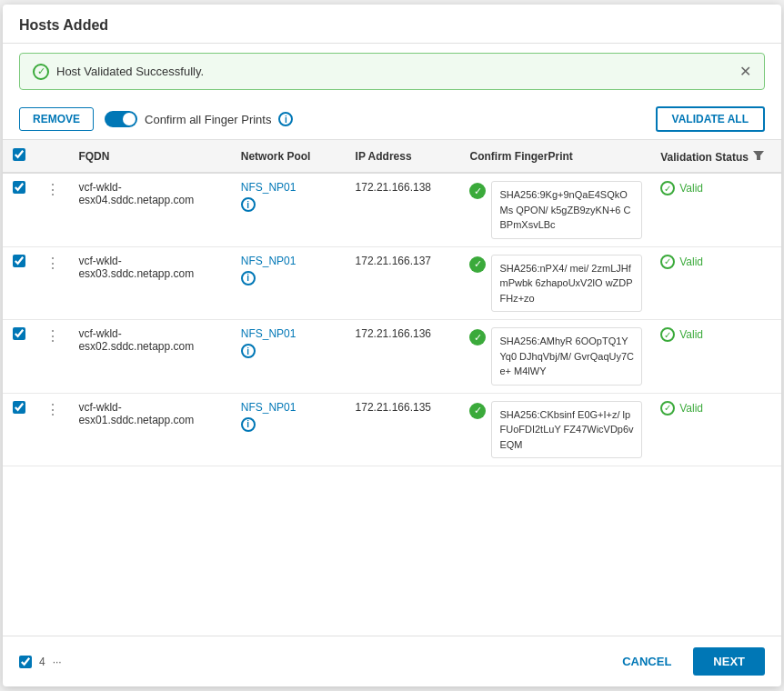 The width and height of the screenshot is (784, 691). What do you see at coordinates (150, 284) in the screenshot?
I see `row-fqdn: vcf-wkld-esx03.sddc.netapp.com` at bounding box center [150, 284].